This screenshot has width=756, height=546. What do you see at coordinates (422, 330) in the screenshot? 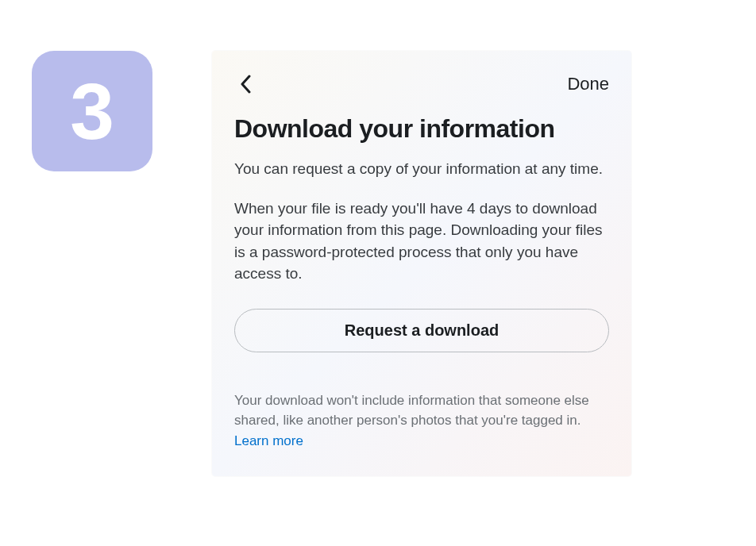
I see `request-download-button: Request a download` at bounding box center [422, 330].